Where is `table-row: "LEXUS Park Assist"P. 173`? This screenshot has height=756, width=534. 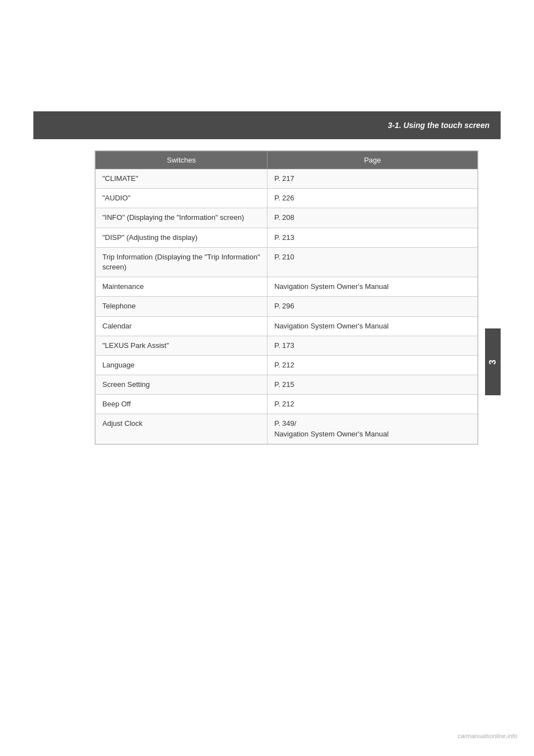
table-row: "LEXUS Park Assist"P. 173 is located at coordinates (287, 345).